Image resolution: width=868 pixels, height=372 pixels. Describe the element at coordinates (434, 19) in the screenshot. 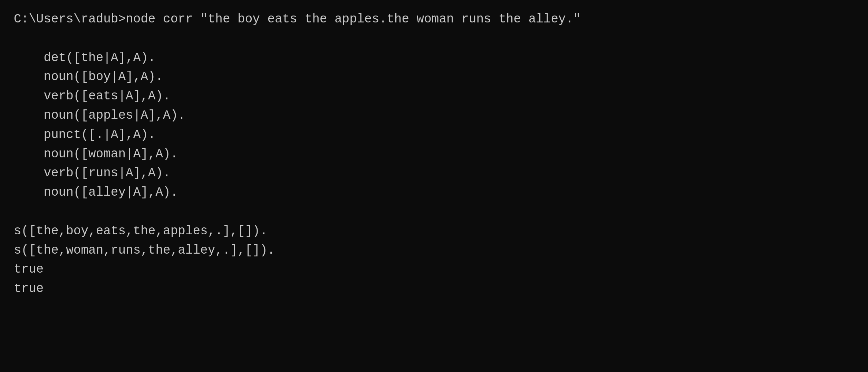

I see `command-line: C:\Users\radub>node corr "the boy eats t…` at that location.